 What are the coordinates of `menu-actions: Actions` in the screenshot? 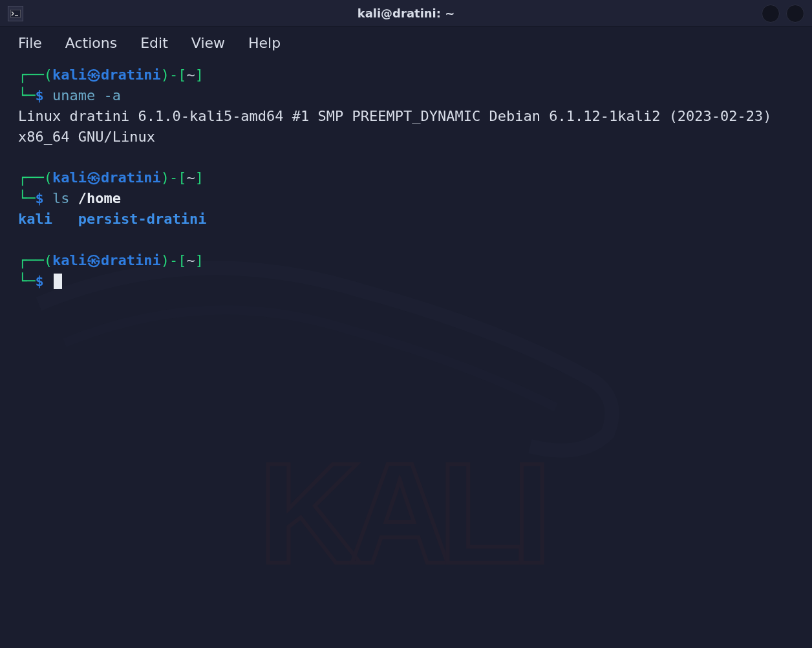 It's located at (91, 43).